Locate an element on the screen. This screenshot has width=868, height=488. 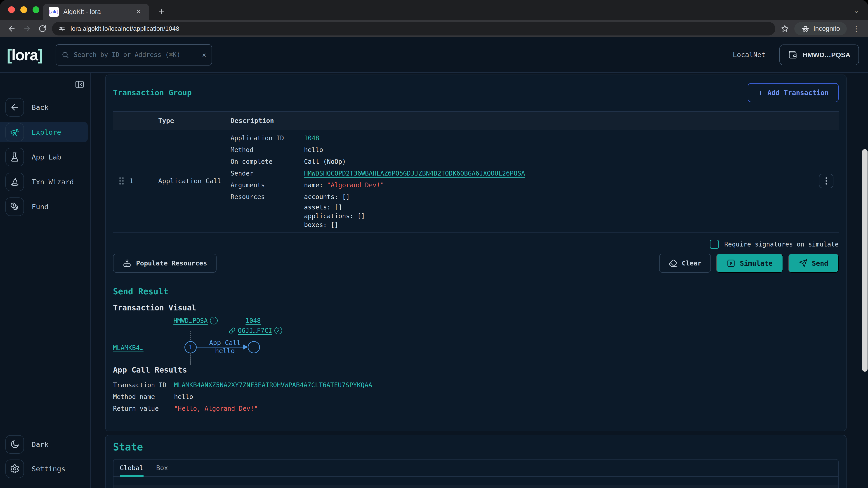
send-button: Send is located at coordinates (813, 263).